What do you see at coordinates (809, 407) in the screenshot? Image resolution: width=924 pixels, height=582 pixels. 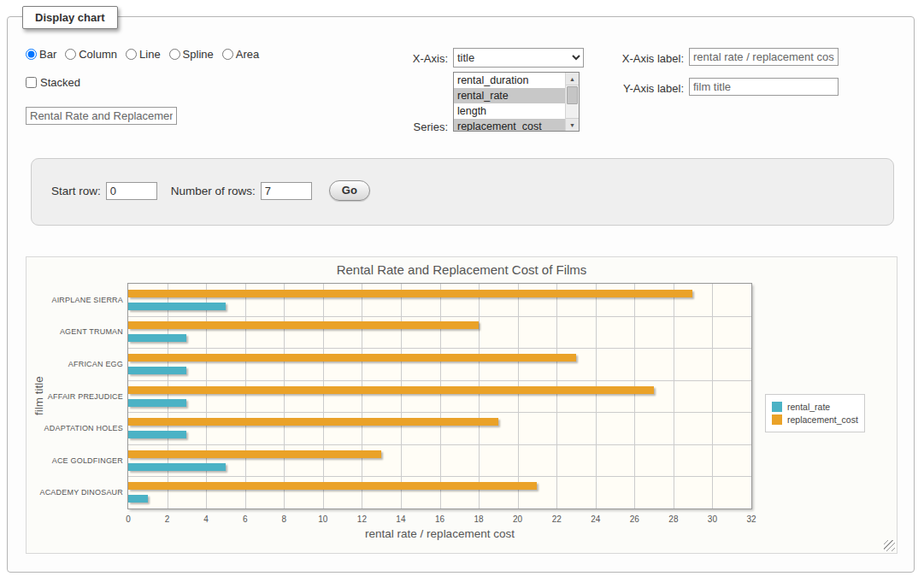 I see `legend-label: rental_rate` at bounding box center [809, 407].